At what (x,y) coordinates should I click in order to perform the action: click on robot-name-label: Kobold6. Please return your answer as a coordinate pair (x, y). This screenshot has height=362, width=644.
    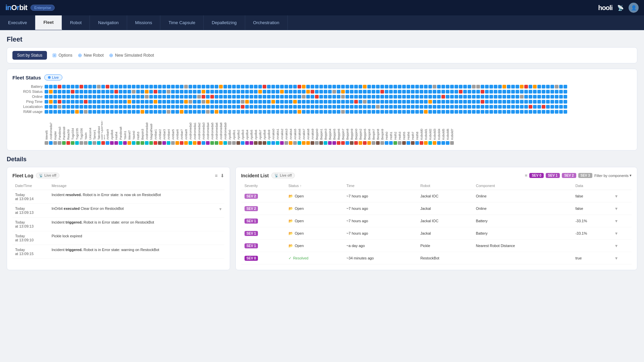
    Looking at the image, I should click on (447, 128).